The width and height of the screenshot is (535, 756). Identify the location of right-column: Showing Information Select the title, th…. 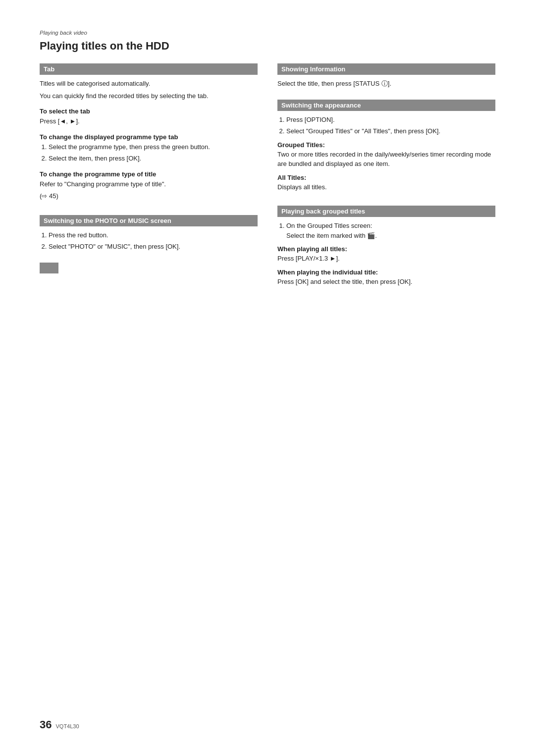
(386, 180).